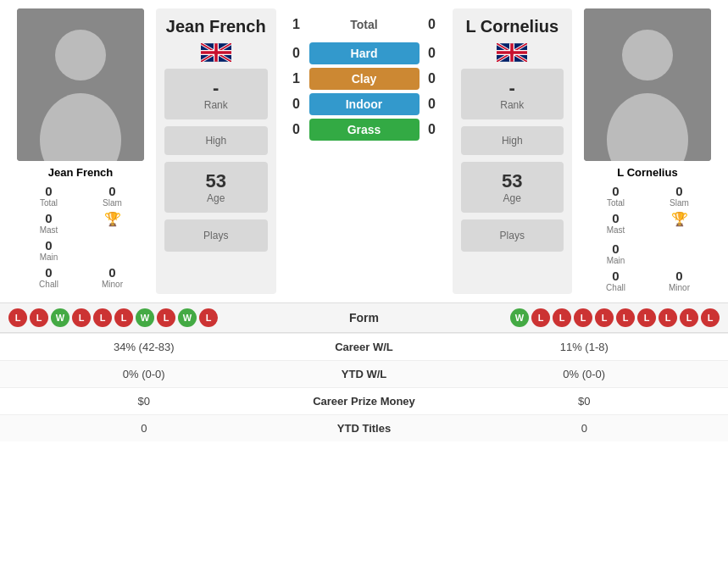  Describe the element at coordinates (615, 280) in the screenshot. I see `stat-chall-right: 0 Chall` at that location.